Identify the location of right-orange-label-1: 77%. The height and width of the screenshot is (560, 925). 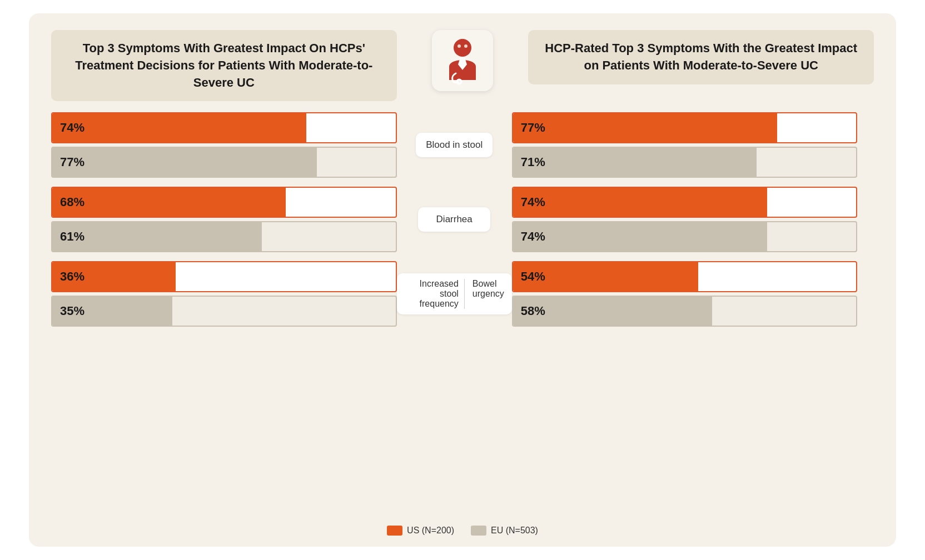
(533, 128).